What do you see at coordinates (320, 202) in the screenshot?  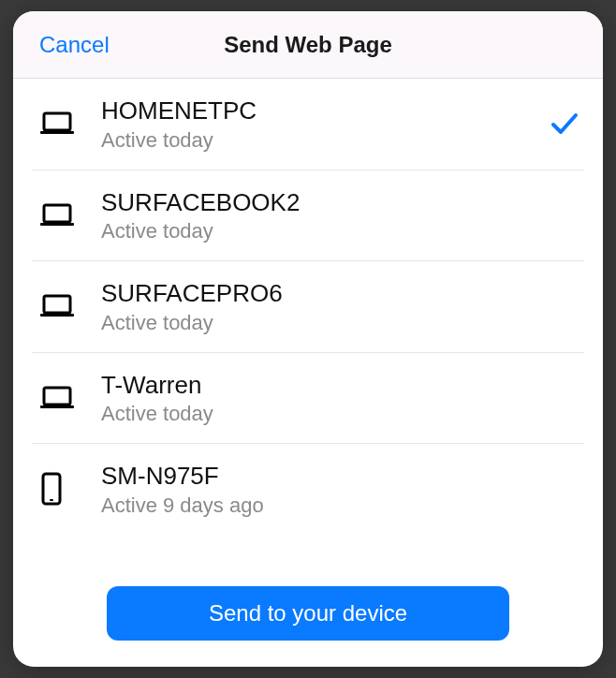 I see `device-name: SURFACEBOOK2` at bounding box center [320, 202].